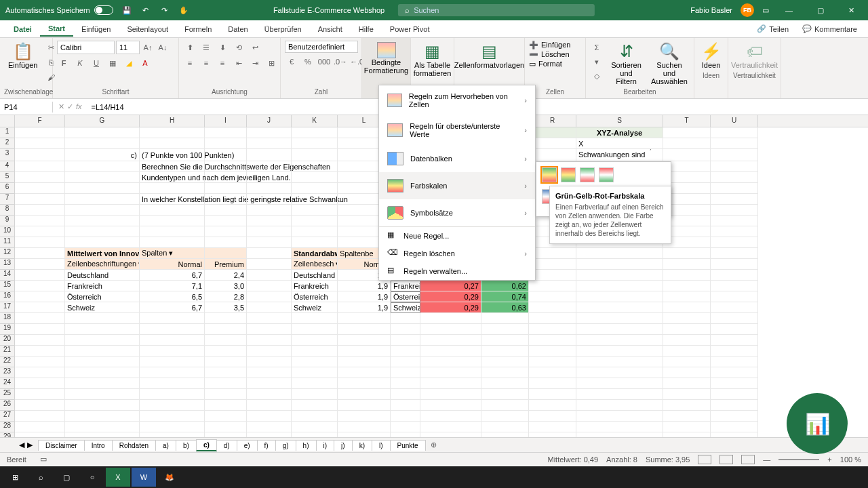 Image resolution: width=868 pixels, height=488 pixels. Describe the element at coordinates (850, 460) in the screenshot. I see `zoom-level: 100 %` at that location.